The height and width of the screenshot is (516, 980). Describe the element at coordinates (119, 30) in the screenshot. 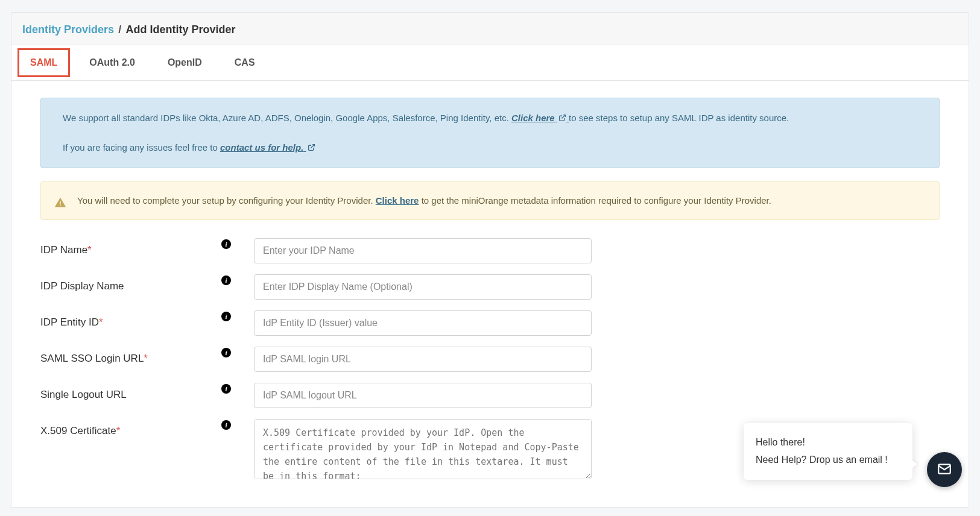

I see `breadcrumb-sep: /` at that location.